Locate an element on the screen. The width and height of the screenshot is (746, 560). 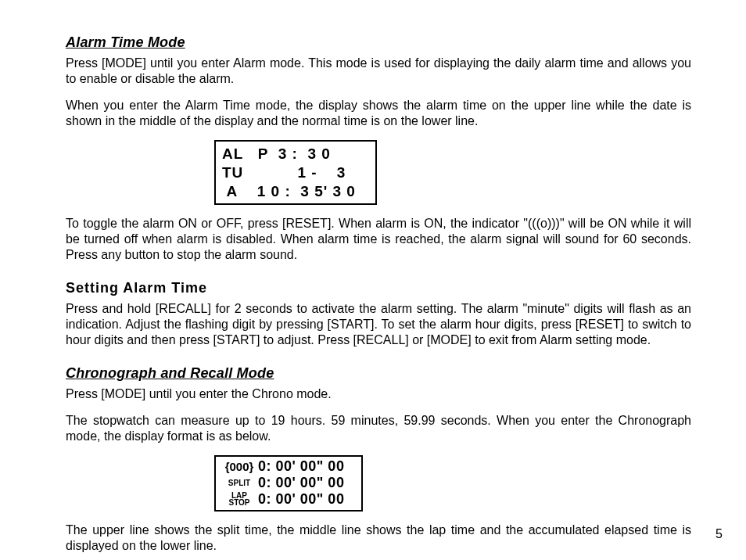
lcd-side-label: LAP STOP is located at coordinates (239, 499).